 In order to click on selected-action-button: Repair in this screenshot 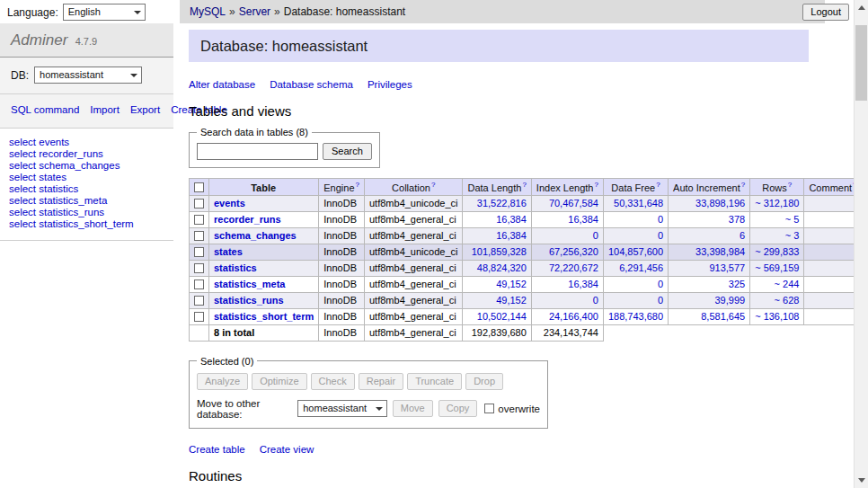, I will do `click(381, 381)`.